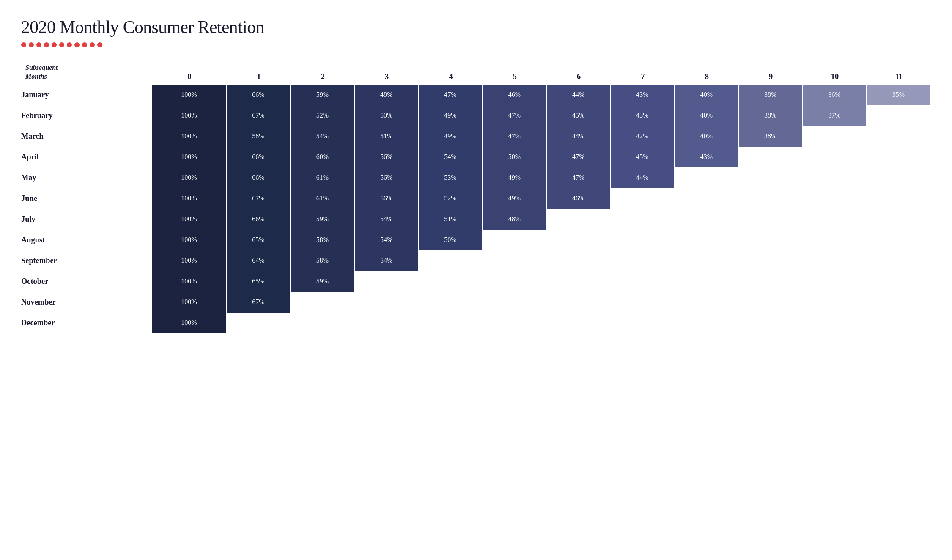  I want to click on month-label: February, so click(86, 116).